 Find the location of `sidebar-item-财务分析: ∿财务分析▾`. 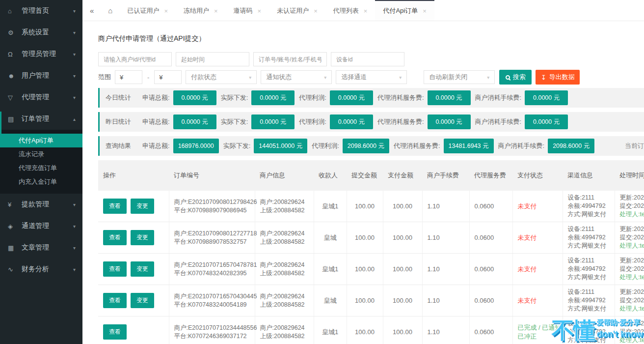

sidebar-item-财务分析: ∿财务分析▾ is located at coordinates (41, 269).